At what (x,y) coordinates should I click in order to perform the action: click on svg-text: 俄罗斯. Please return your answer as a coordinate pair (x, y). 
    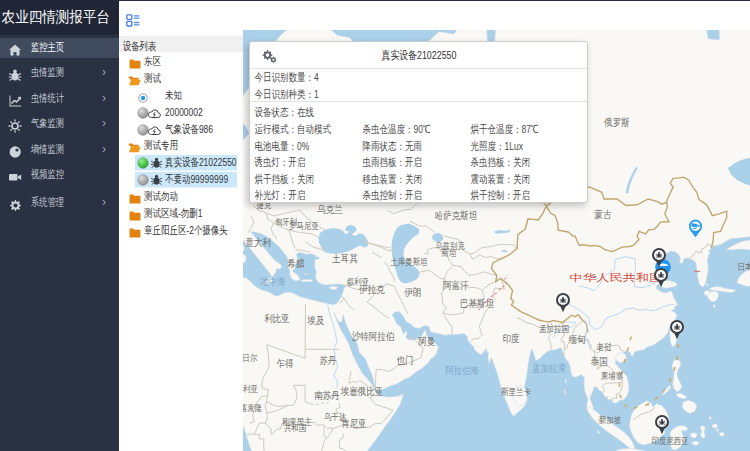
    Looking at the image, I should click on (617, 122).